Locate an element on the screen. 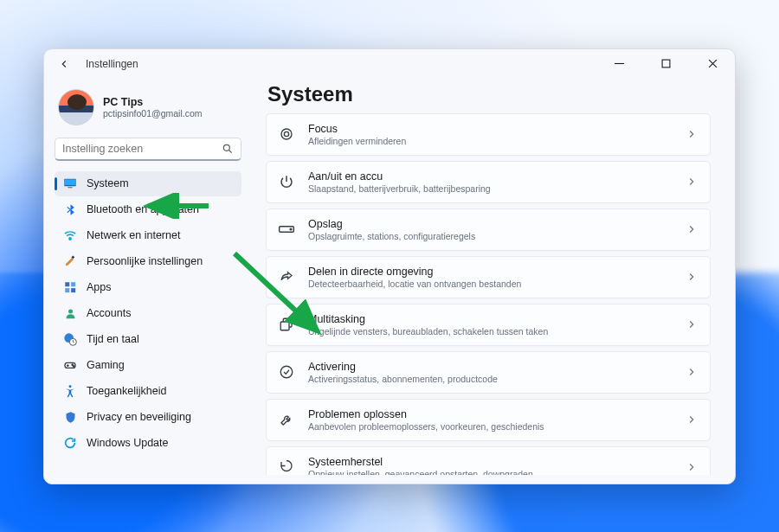 Image resolution: width=779 pixels, height=532 pixels. profile-block: PC Tips pctipsinfo01@gmail.com is located at coordinates (148, 109).